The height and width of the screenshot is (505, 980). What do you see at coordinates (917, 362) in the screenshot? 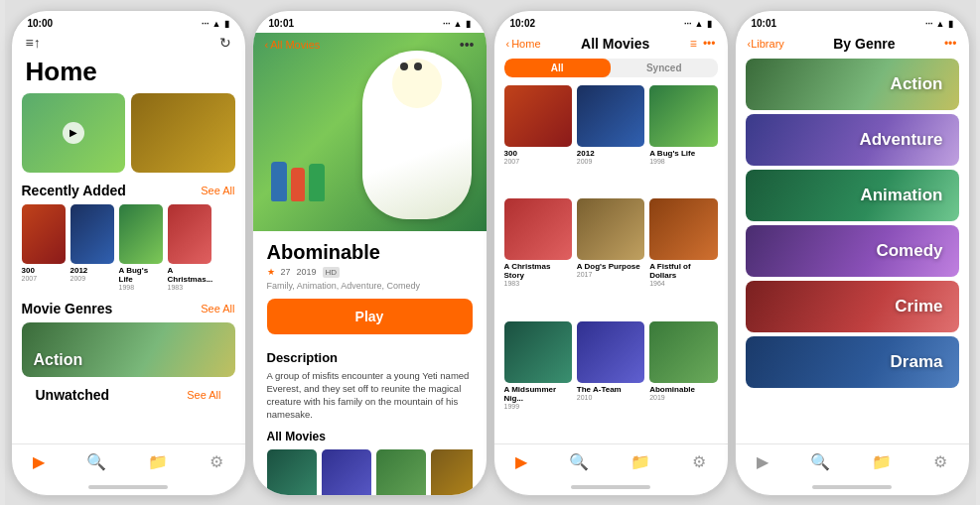
I see `genre-label-drama: Drama` at bounding box center [917, 362].